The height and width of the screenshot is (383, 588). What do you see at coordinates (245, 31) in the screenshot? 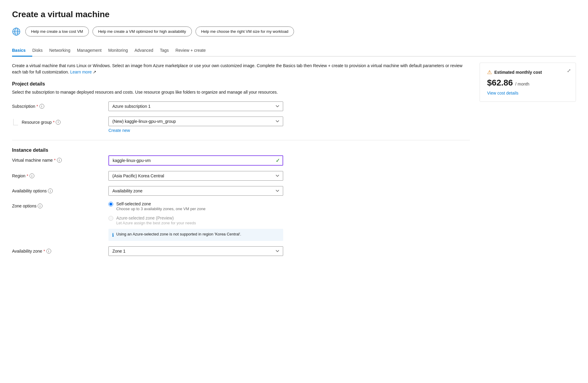
I see `right-size-vm-button: Help me choose the right VM size for my …` at bounding box center [245, 31].